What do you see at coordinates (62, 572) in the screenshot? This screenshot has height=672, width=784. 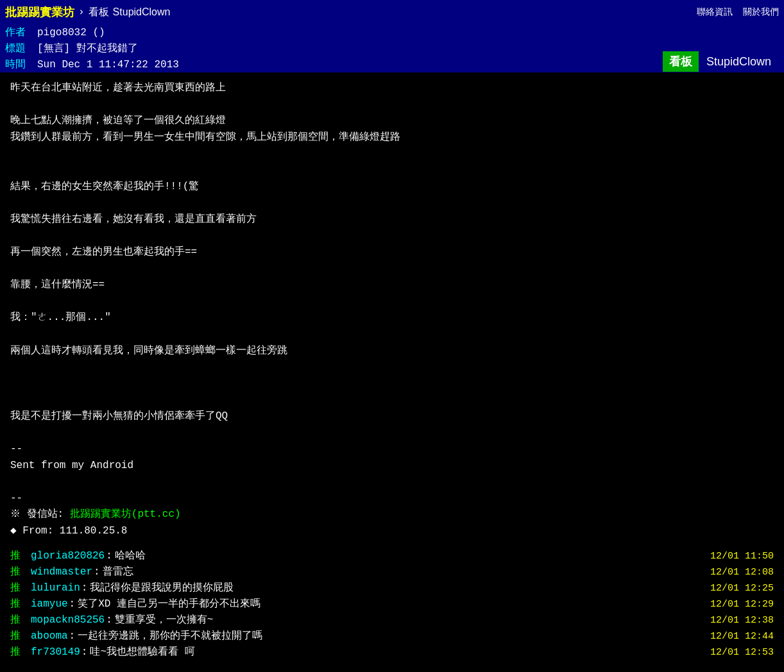 I see `comment-username: windmaster` at bounding box center [62, 572].